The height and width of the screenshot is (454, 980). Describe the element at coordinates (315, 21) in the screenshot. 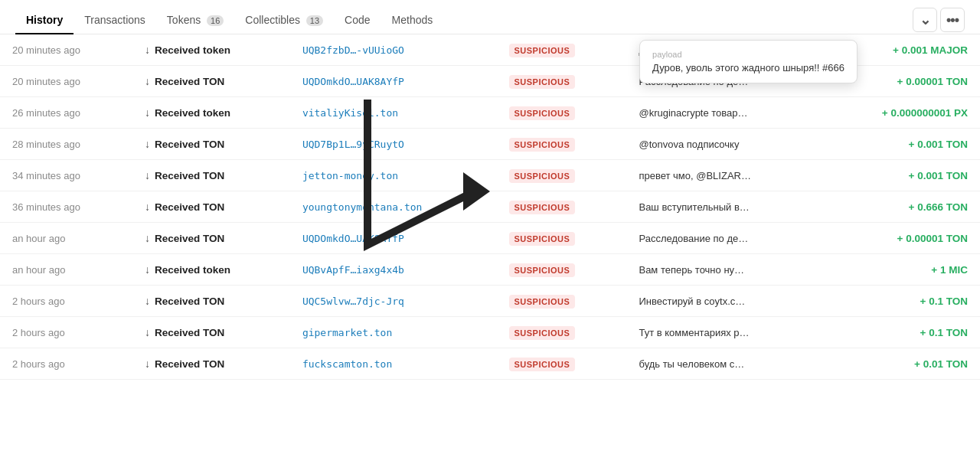

I see `collectibles-badge: 13` at that location.